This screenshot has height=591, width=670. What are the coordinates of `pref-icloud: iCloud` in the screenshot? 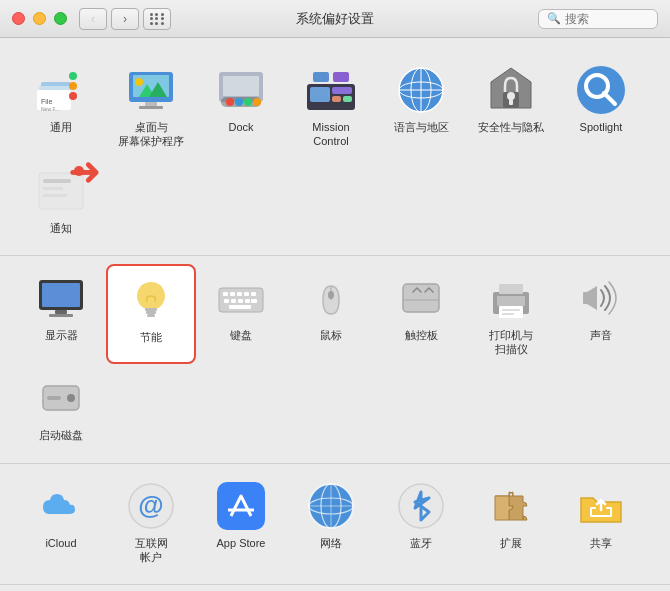 It's located at (61, 522).